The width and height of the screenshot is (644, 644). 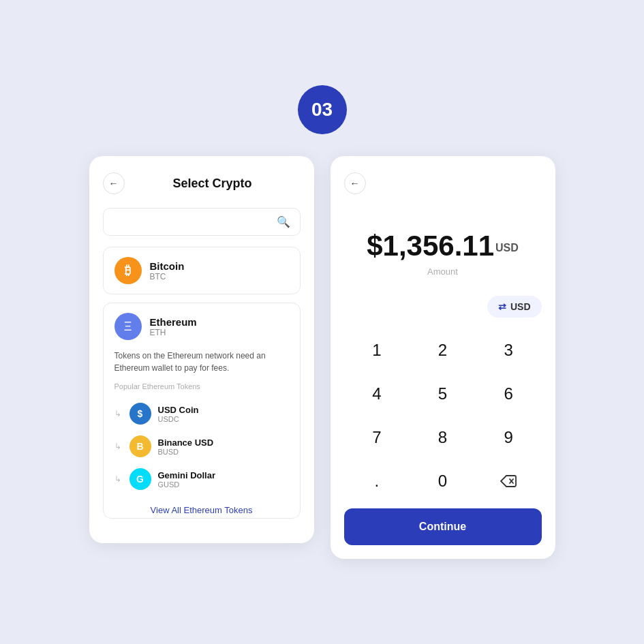 What do you see at coordinates (322, 110) in the screenshot?
I see `step-badge: 03` at bounding box center [322, 110].